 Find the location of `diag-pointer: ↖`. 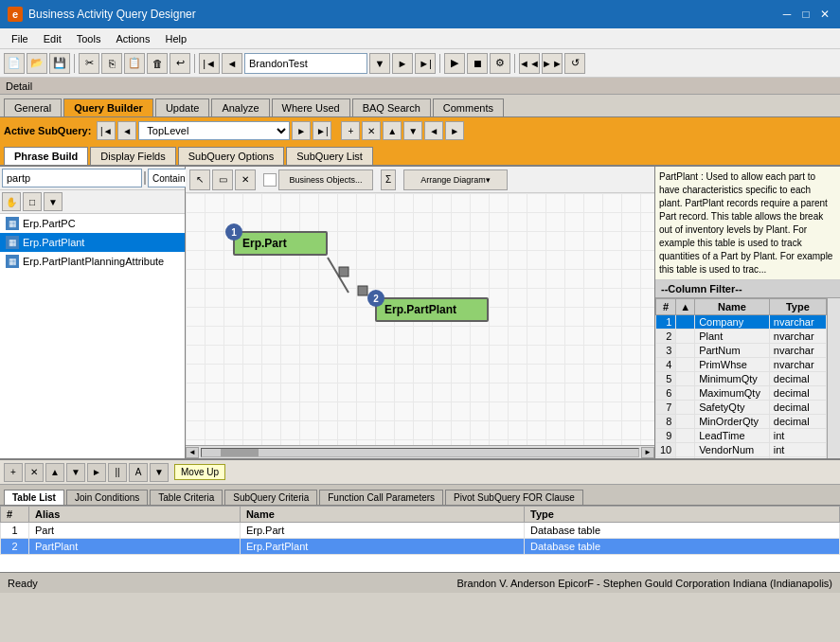

diag-pointer: ↖ is located at coordinates (200, 180).